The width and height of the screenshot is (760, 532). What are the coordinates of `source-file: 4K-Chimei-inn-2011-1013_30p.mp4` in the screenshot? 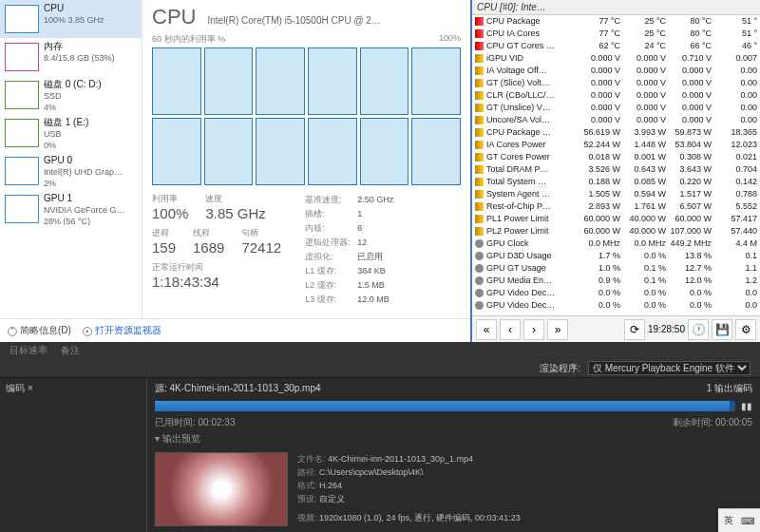 It's located at (245, 388).